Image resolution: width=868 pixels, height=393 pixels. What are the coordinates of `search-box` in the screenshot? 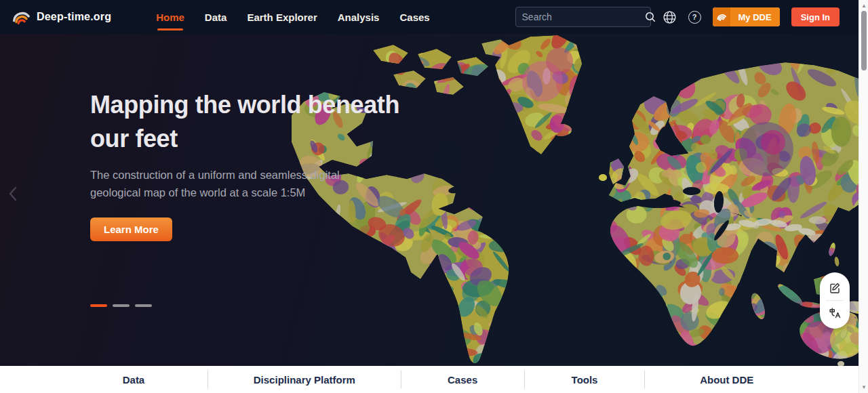 It's located at (583, 17).